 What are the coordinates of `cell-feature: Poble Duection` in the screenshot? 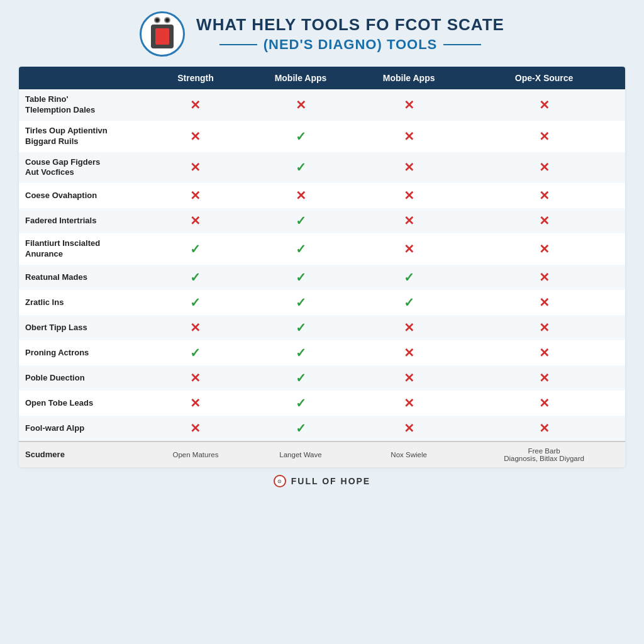 It's located at (82, 378).